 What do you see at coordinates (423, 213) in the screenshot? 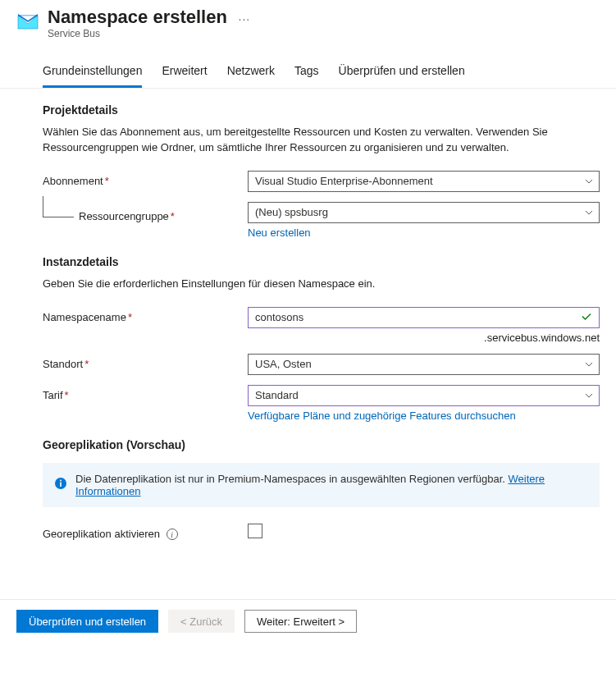
I see `resourcegroup-select: (Neu) spsbusrg` at bounding box center [423, 213].